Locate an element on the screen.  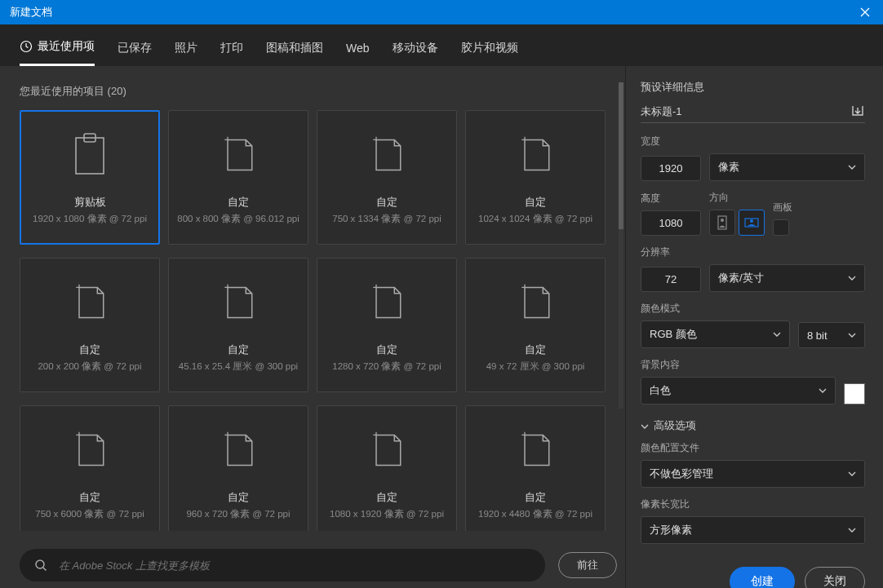
portrait-icon is located at coordinates (722, 223).